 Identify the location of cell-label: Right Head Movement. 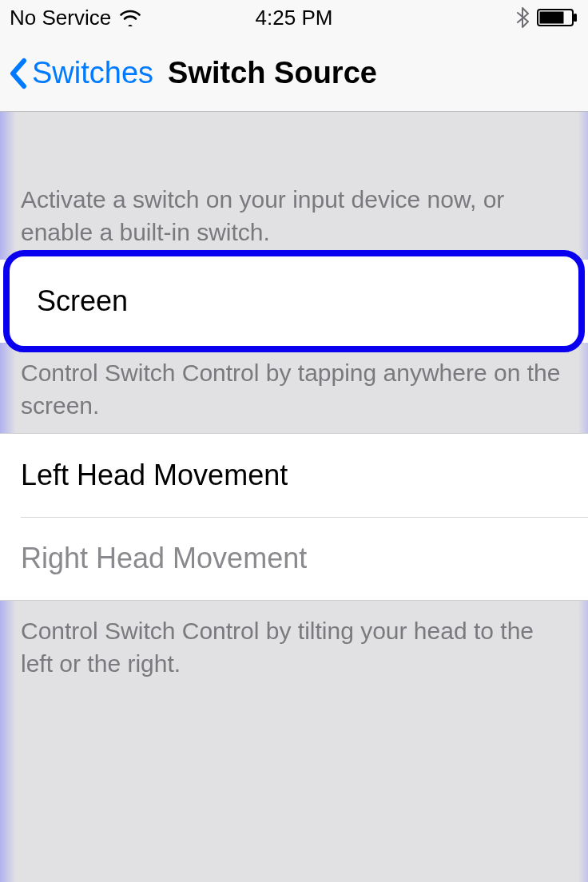
(164, 558).